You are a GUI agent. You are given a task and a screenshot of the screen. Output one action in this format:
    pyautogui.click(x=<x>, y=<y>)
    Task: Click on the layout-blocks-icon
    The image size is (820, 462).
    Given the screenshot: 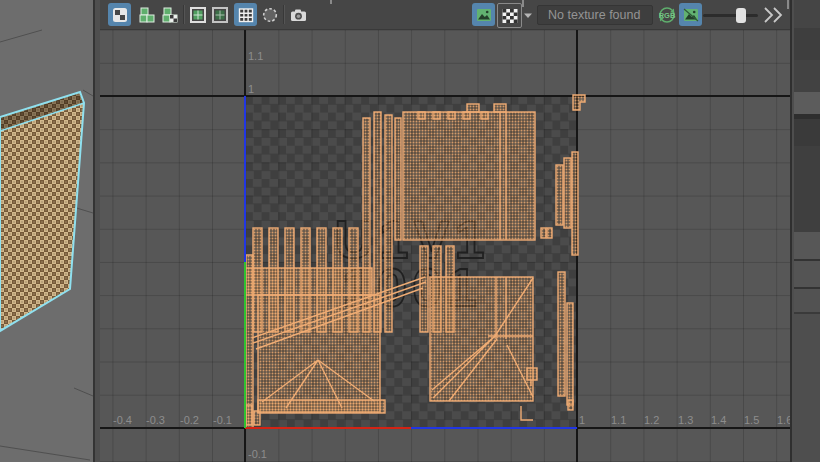 What is the action you would take?
    pyautogui.click(x=120, y=15)
    